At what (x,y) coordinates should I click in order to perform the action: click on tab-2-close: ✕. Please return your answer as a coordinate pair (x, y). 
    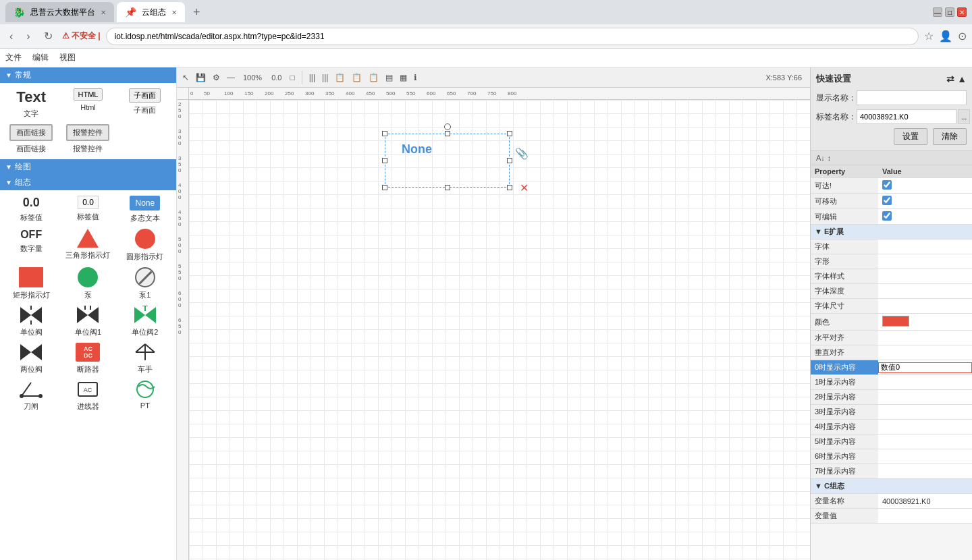
    Looking at the image, I should click on (174, 12).